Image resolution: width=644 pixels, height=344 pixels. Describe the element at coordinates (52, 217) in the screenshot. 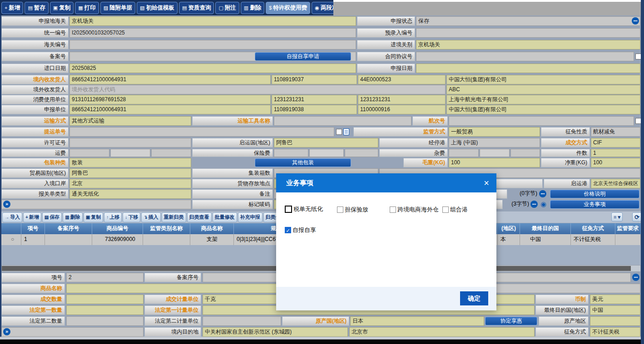

I see `grid-save-button: ▤保存` at that location.